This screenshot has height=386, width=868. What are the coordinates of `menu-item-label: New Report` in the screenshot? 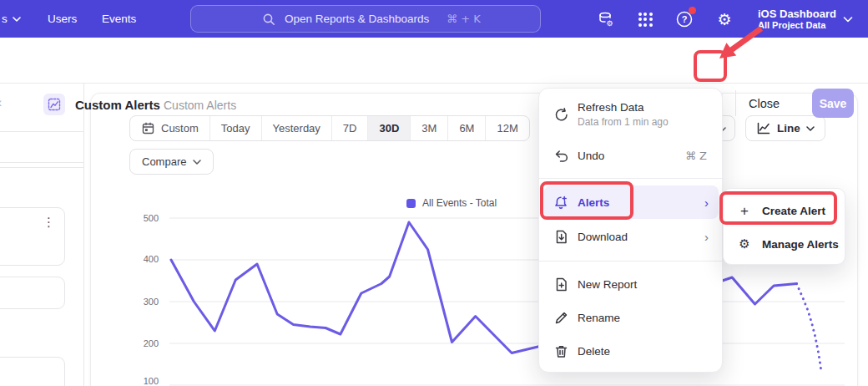 It's located at (608, 284).